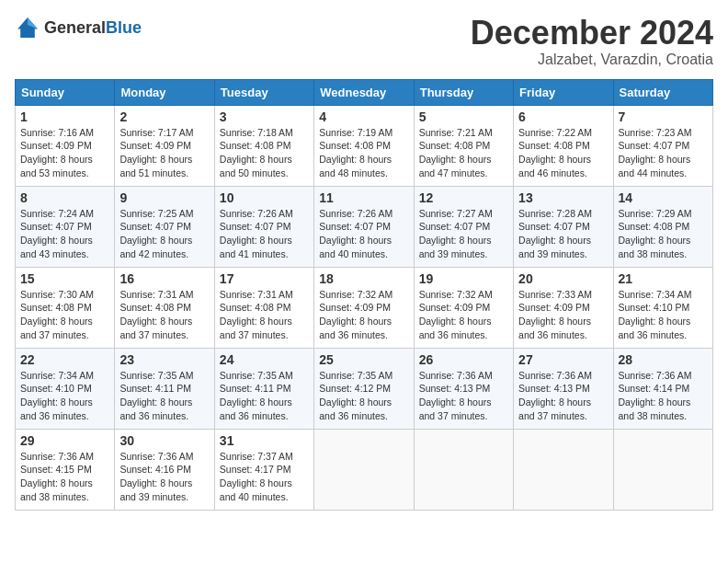 The image size is (728, 563). What do you see at coordinates (65, 307) in the screenshot?
I see `calendar-cell: 15Sunrise: 7:30 AMSunset: 4:08 PMDayligh…` at bounding box center [65, 307].